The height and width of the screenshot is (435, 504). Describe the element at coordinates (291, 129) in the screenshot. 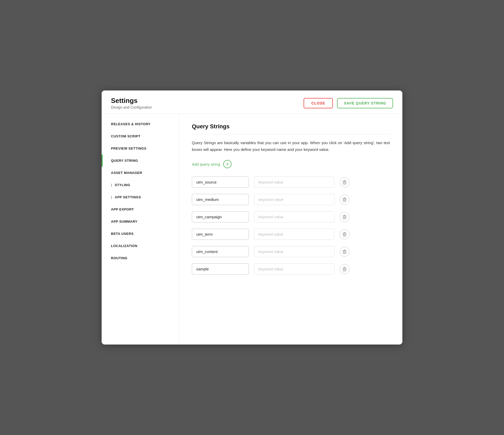

I see `section-title: Query Strings` at that location.